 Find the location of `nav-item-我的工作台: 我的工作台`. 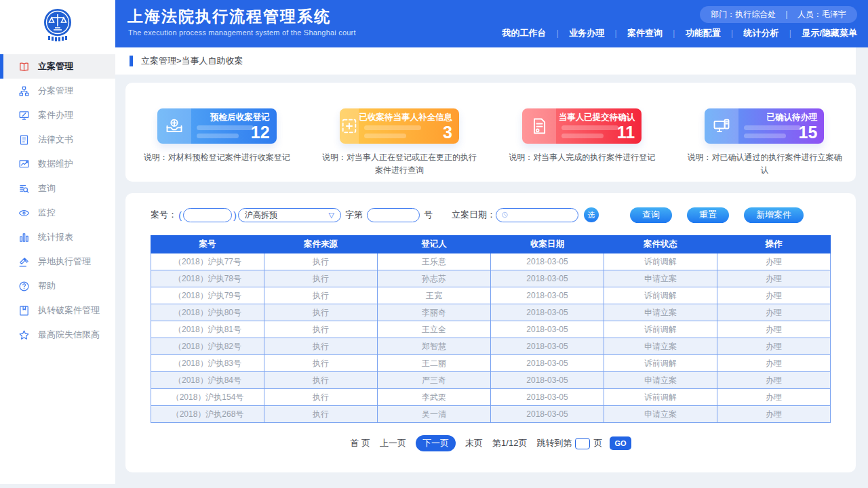

nav-item-我的工作台: 我的工作台 is located at coordinates (525, 33).